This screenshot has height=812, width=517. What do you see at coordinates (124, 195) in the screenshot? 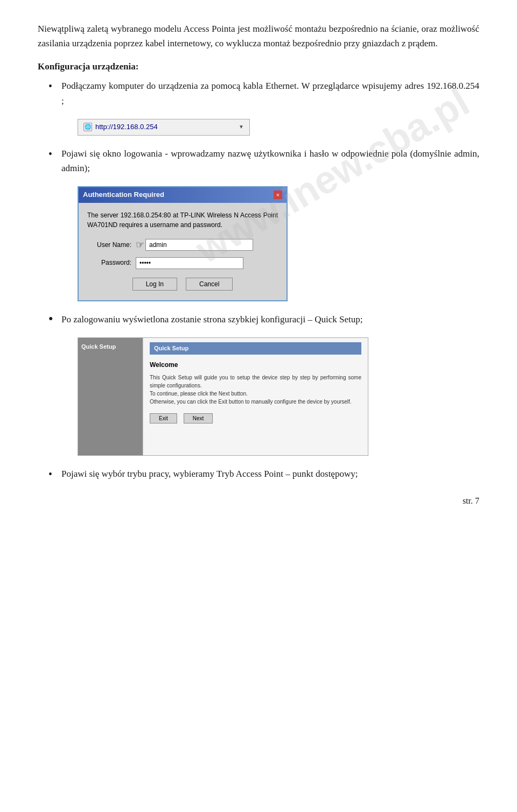
I see `auth-dialog-title: Authentication Required` at bounding box center [124, 195].